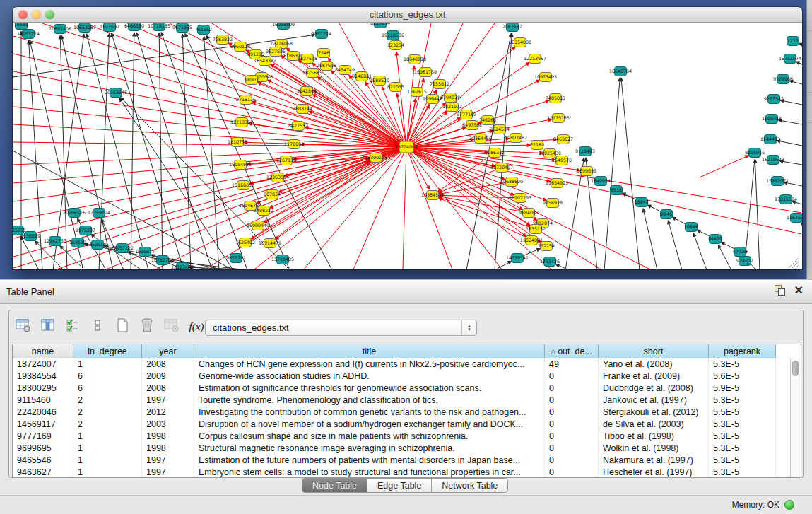  What do you see at coordinates (407, 448) in the screenshot?
I see `table-row: 969969511998Structural magnetic resonanc…` at bounding box center [407, 448].